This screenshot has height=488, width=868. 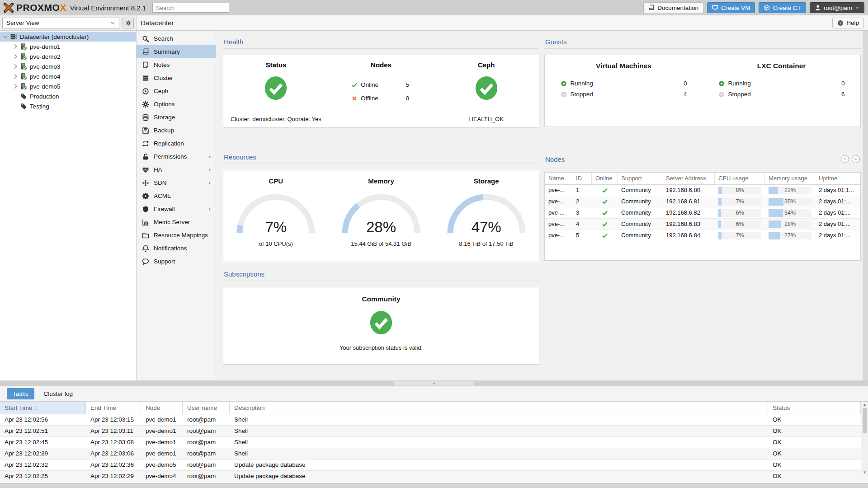 I want to click on collapse-up-button, so click(x=845, y=159).